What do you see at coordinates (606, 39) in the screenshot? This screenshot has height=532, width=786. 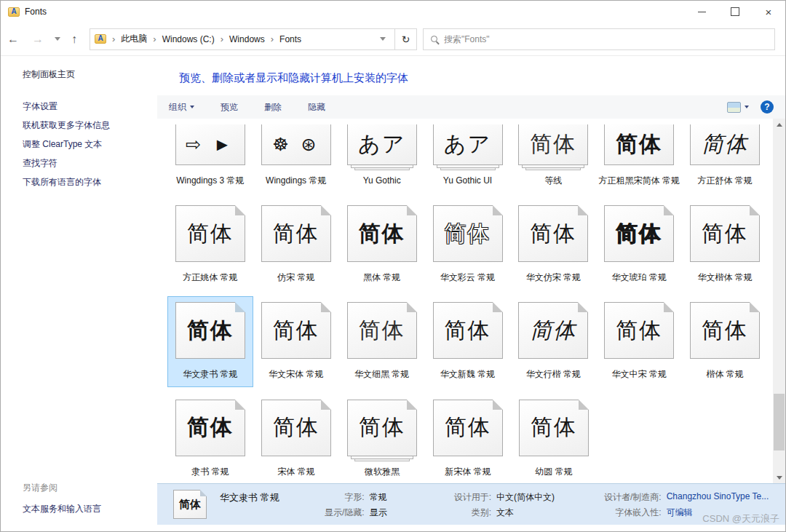 I see `search-input` at bounding box center [606, 39].